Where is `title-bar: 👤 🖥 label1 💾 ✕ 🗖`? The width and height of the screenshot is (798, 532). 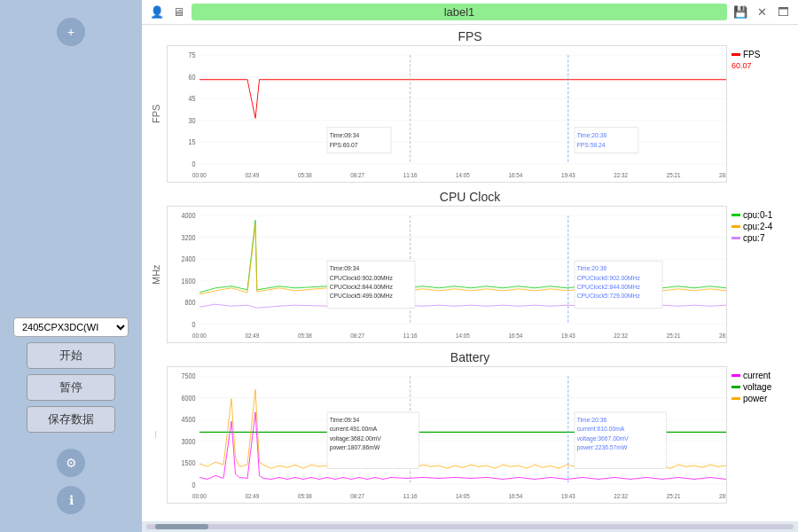 title-bar: 👤 🖥 label1 💾 ✕ 🗖 is located at coordinates (470, 12).